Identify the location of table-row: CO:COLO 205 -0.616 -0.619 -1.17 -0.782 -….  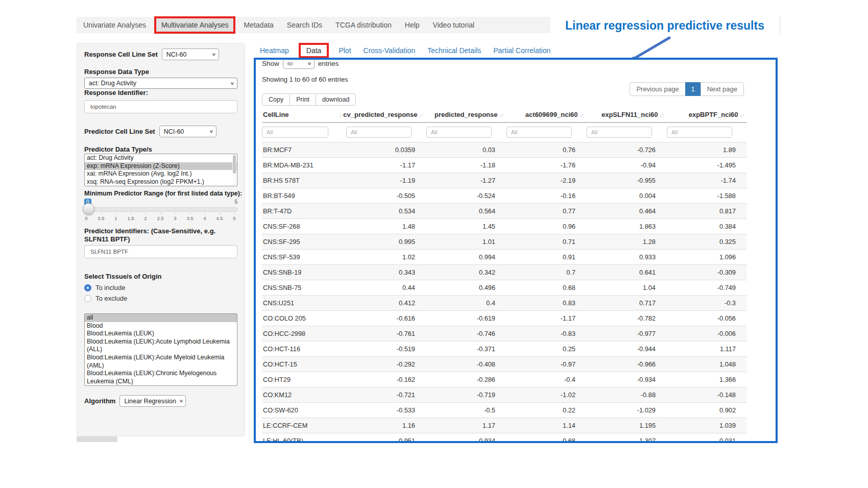
(504, 318).